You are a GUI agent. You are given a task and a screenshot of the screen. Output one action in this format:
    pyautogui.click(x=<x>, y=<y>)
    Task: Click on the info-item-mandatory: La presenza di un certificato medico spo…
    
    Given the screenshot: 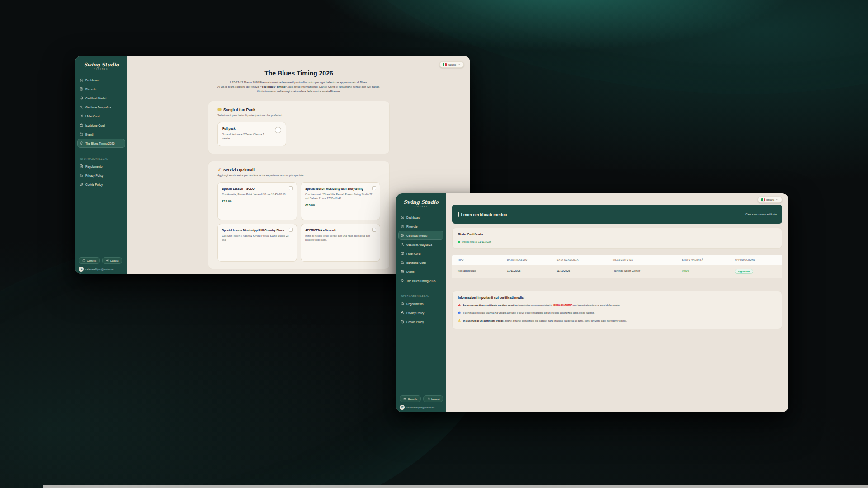 What is the action you would take?
    pyautogui.click(x=617, y=305)
    